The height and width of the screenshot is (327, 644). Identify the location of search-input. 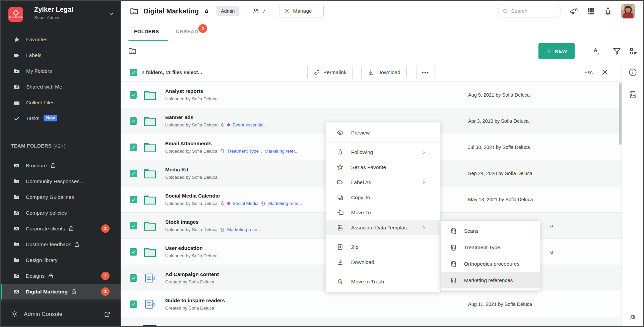
(531, 11).